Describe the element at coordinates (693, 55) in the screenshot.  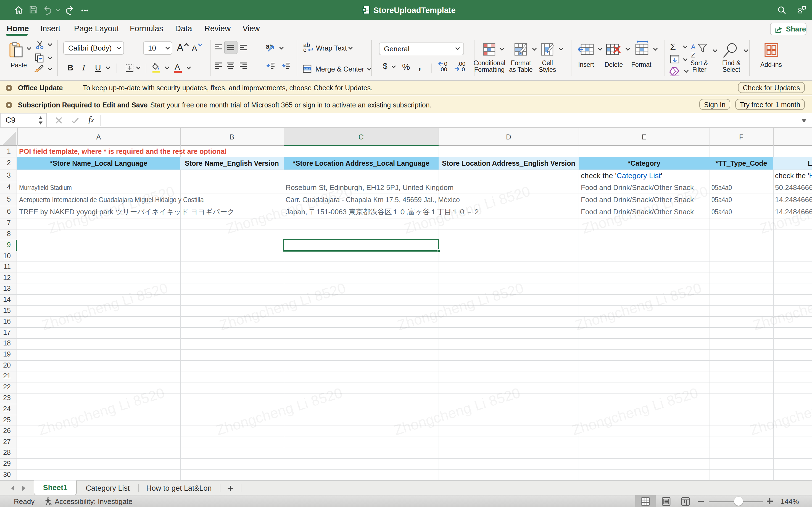
I see `svg-text: Z` at that location.